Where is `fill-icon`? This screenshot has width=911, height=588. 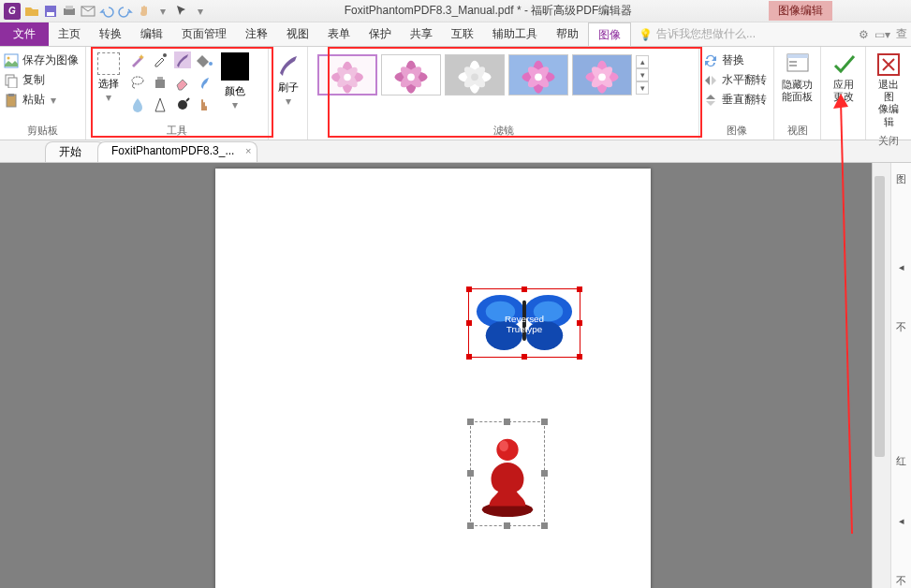
fill-icon is located at coordinates (205, 60).